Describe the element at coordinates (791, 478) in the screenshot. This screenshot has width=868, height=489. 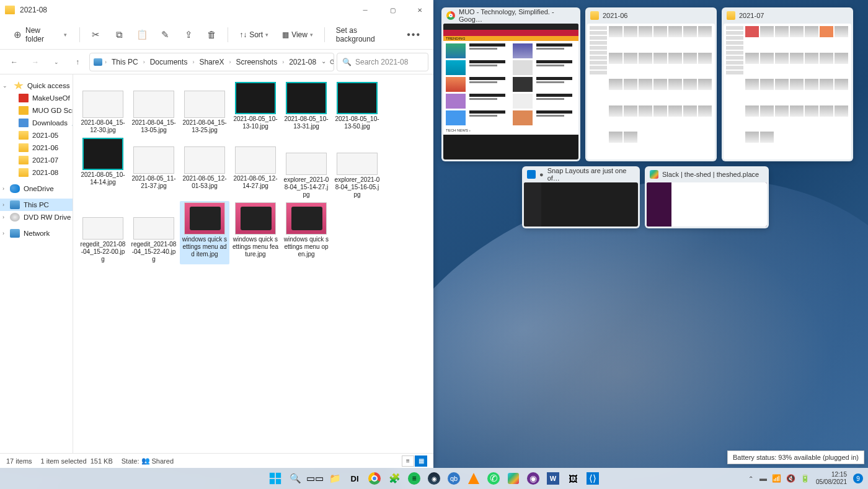
I see `volume-icon: 🔇` at that location.